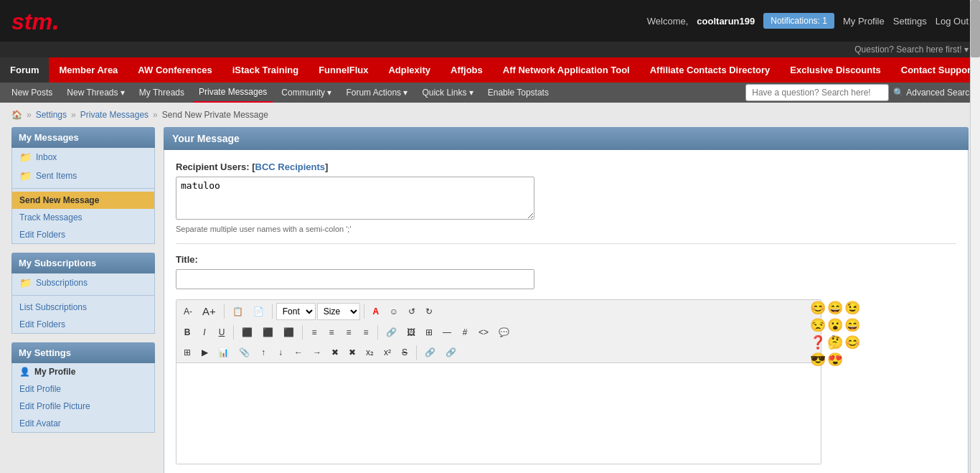 This screenshot has height=473, width=980. What do you see at coordinates (83, 324) in the screenshot?
I see `sidebar-edit-folders-sub: Edit Folders` at bounding box center [83, 324].